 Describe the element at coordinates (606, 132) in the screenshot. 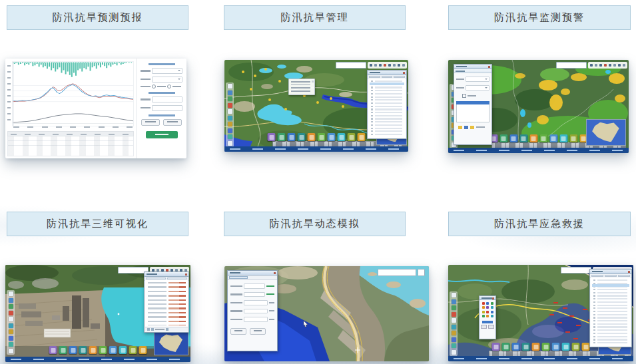

I see `overview-minimap` at that location.